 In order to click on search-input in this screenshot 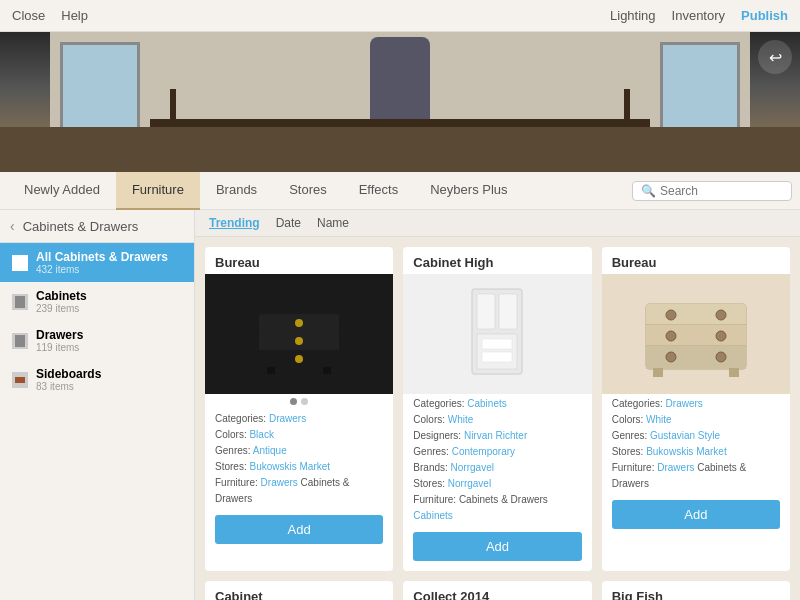, I will do `click(725, 191)`.